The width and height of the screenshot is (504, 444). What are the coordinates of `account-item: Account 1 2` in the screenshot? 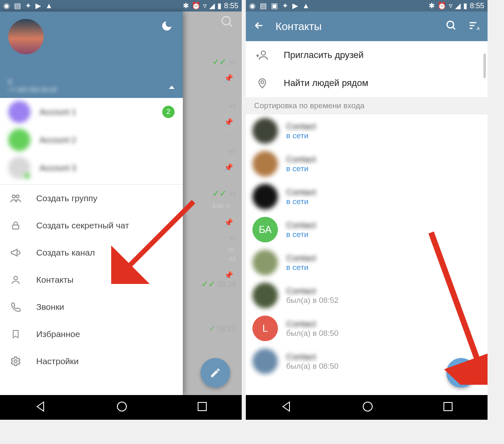 It's located at (91, 112).